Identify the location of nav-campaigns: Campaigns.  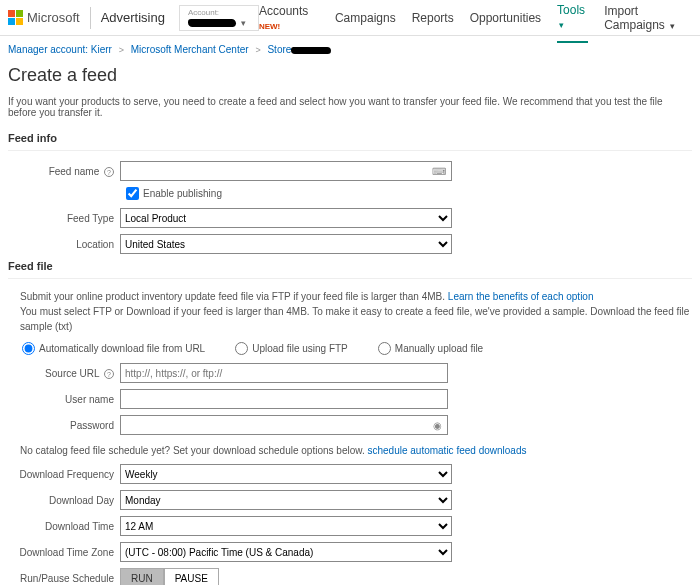
(366, 18).